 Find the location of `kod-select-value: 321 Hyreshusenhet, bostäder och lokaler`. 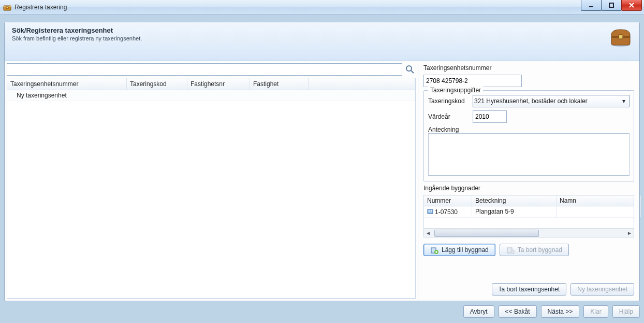

kod-select-value: 321 Hyreshusenhet, bostäder och lokaler is located at coordinates (531, 101).